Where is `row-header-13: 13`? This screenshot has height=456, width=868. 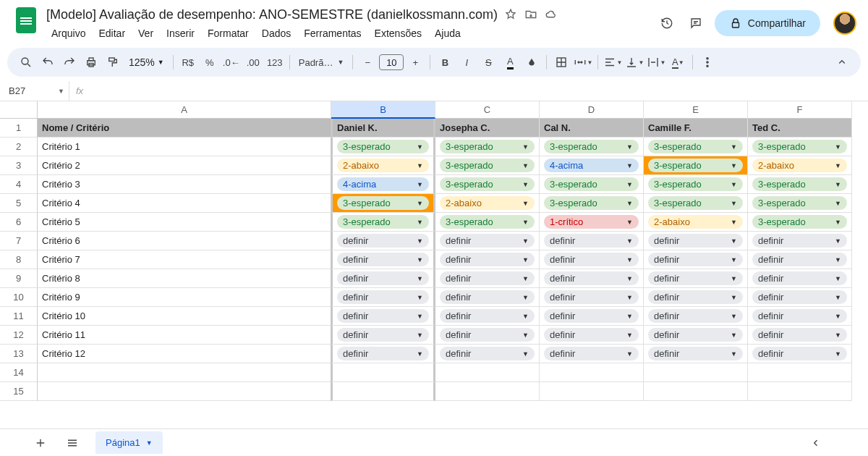
row-header-13: 13 is located at coordinates (19, 354).